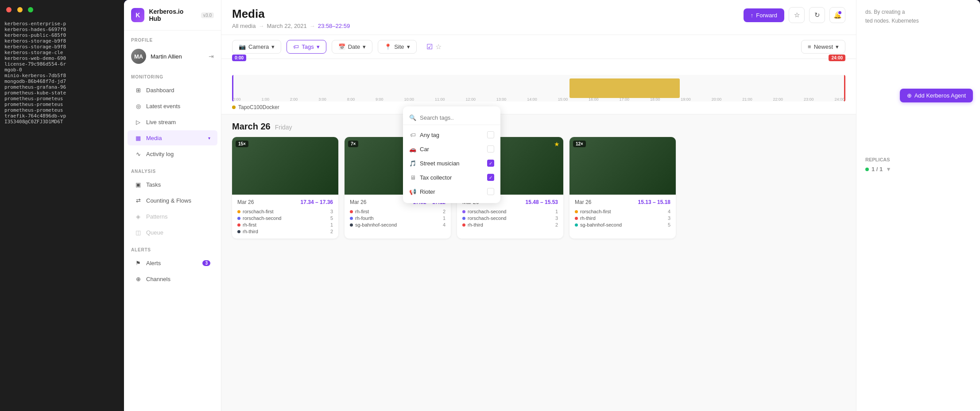  Describe the element at coordinates (173, 232) in the screenshot. I see `sidebar-item-queue: ◫ Queue` at that location.